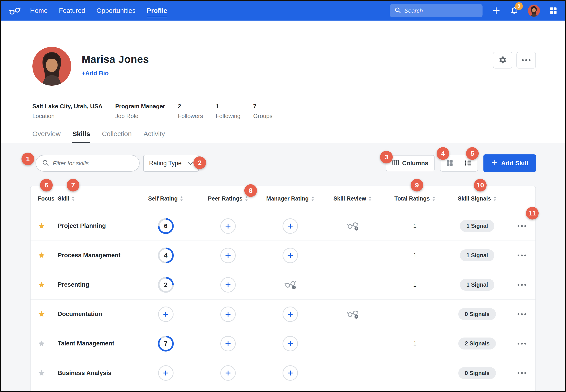 This screenshot has height=392, width=566. I want to click on column-header-manager-rating: Manager Rating, so click(290, 198).